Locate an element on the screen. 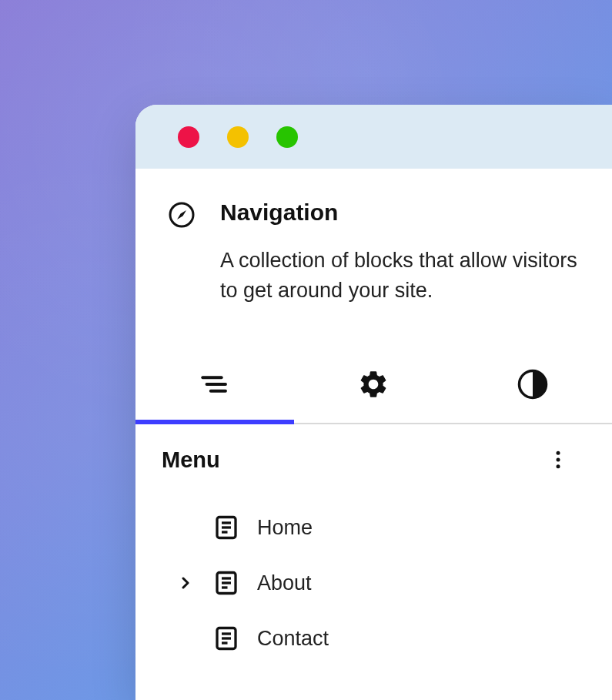 The image size is (612, 700). menu-item-label: About is located at coordinates (285, 584).